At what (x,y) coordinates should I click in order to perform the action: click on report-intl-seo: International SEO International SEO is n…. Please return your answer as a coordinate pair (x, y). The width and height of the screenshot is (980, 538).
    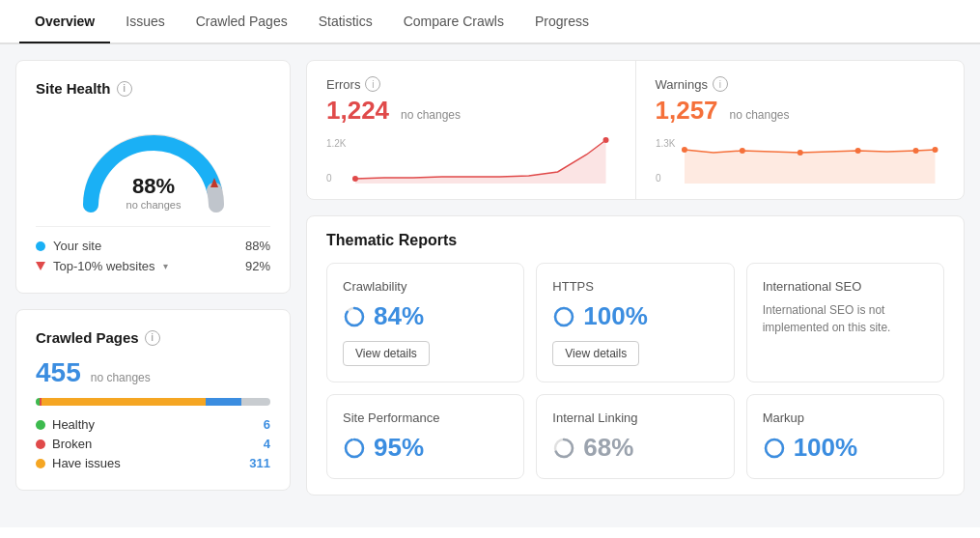
    Looking at the image, I should click on (846, 323).